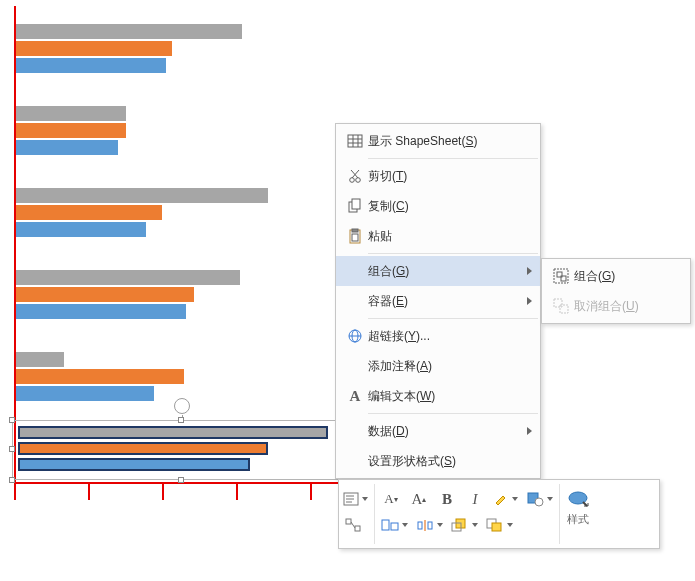  Describe the element at coordinates (391, 499) in the screenshot. I see `font-shrink-button: A▾` at that location.